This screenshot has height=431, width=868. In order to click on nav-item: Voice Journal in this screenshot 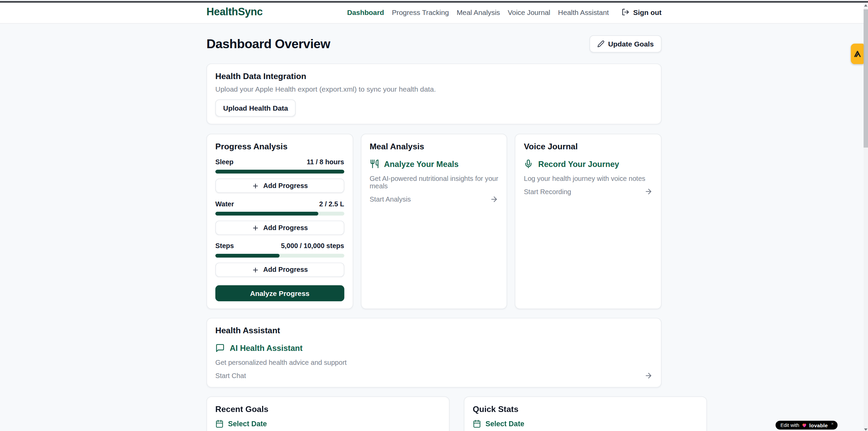, I will do `click(529, 12)`.